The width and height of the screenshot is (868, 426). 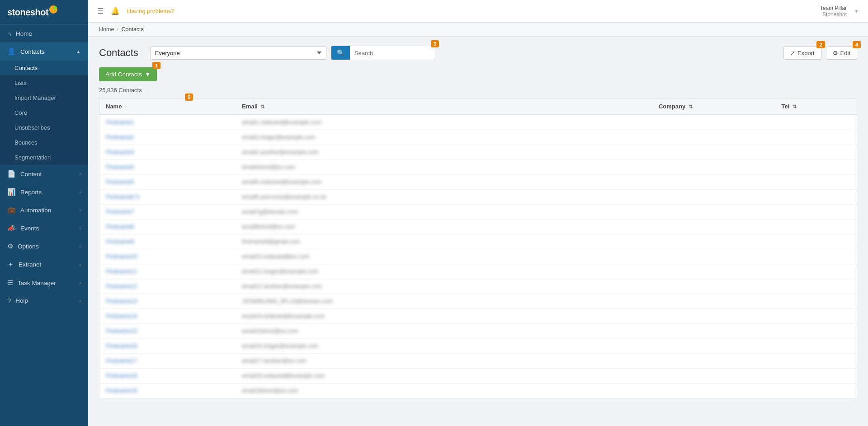 I want to click on cell-email: email12.another@example.com, so click(x=444, y=286).